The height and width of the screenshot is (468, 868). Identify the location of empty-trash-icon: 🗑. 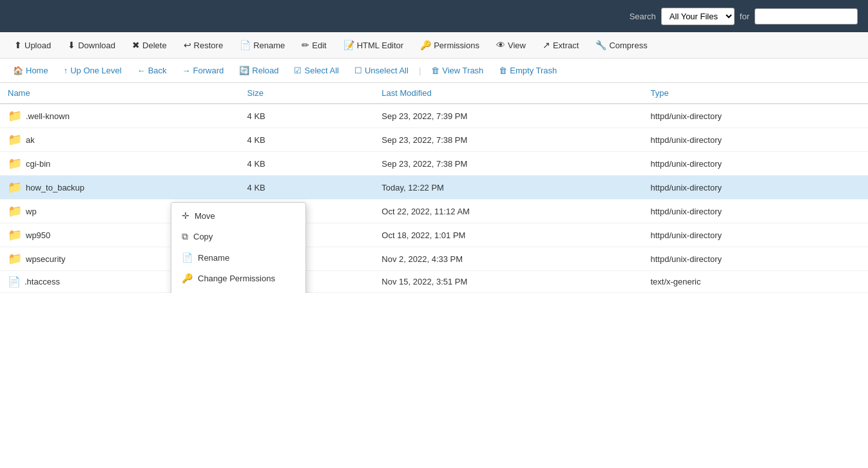
(503, 71).